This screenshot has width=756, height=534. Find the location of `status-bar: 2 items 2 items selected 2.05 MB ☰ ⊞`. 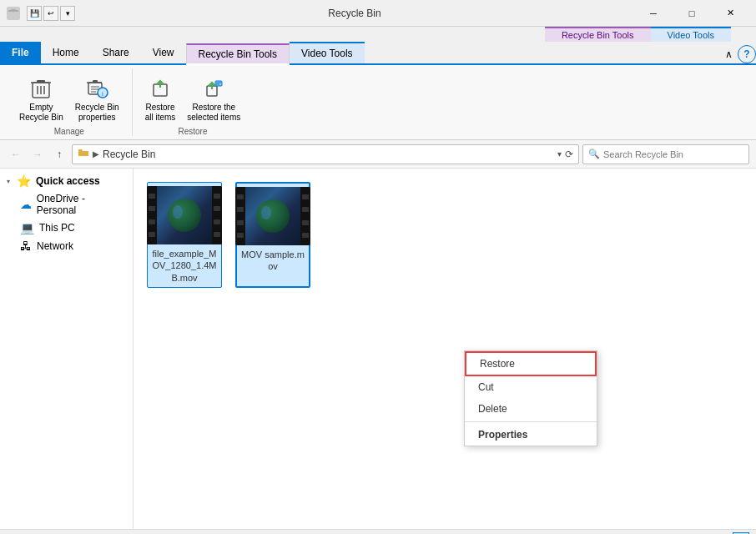

status-bar: 2 items 2 items selected 2.05 MB ☰ ⊞ is located at coordinates (378, 531).